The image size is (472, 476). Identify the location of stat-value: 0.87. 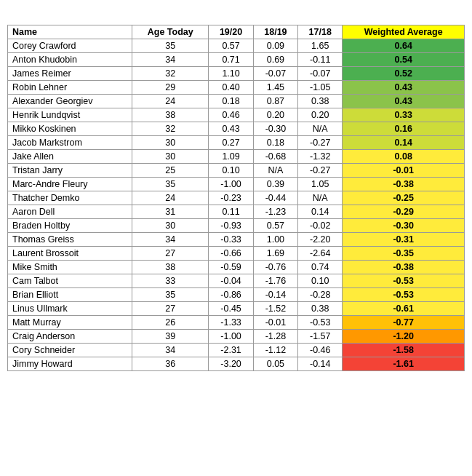
(275, 100).